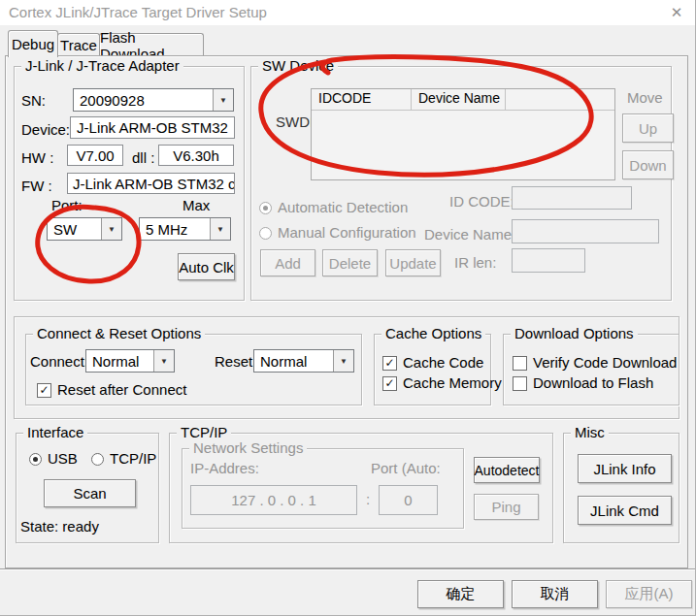  Describe the element at coordinates (575, 334) in the screenshot. I see `download-options-group-legend: Download Options` at that location.